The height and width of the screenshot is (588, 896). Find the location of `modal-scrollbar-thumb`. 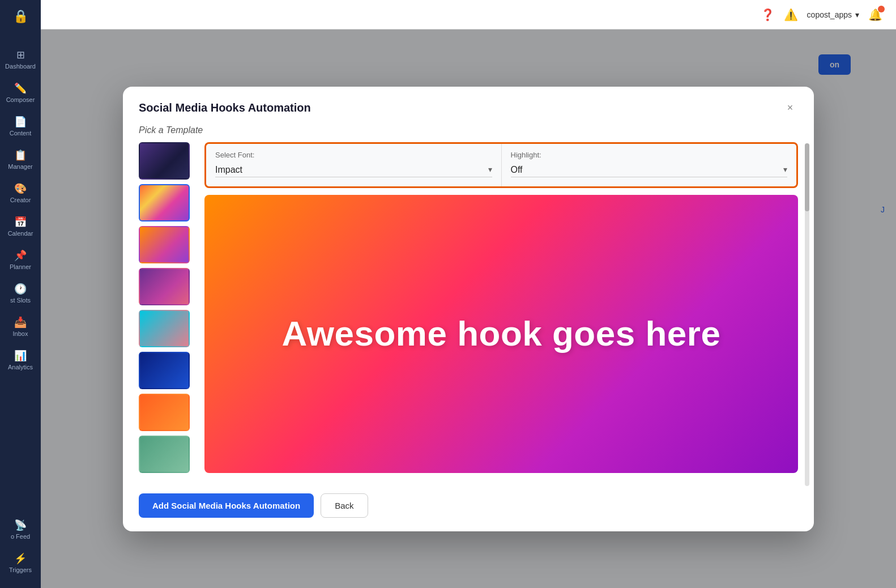

modal-scrollbar-thumb is located at coordinates (807, 177).